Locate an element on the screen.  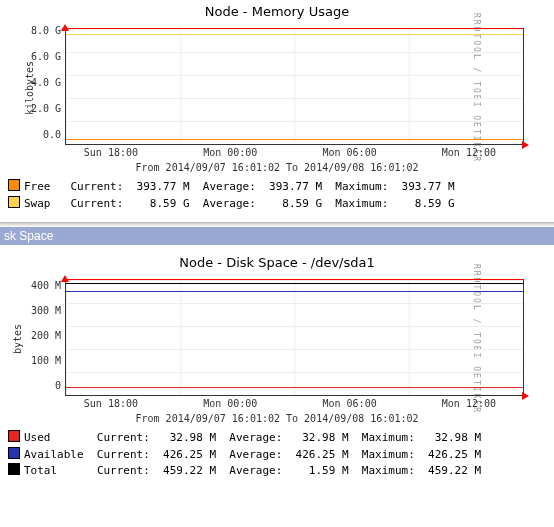
legend-row-swap: Swap Current: 8.59 G Average: 8.59 G Max… is located at coordinates (277, 204).